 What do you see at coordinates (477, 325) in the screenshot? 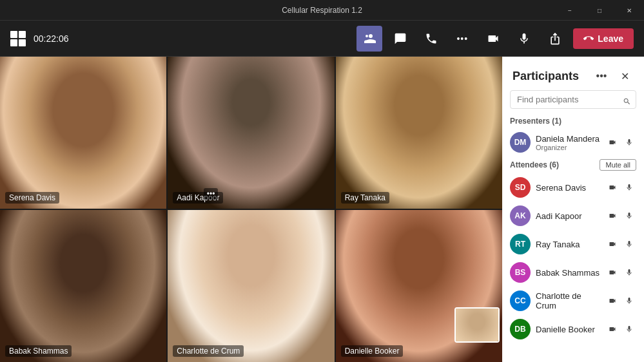
I see `self-view-overlay` at bounding box center [477, 325].